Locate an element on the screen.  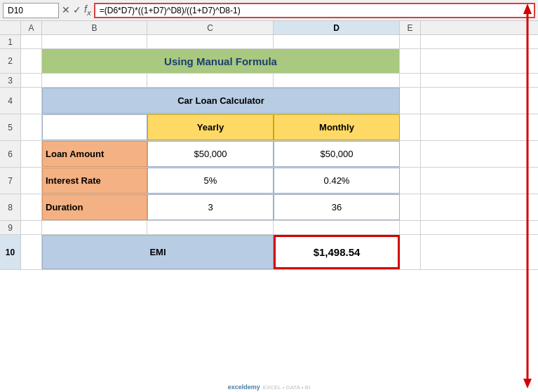
cell-e5 is located at coordinates (410, 128).